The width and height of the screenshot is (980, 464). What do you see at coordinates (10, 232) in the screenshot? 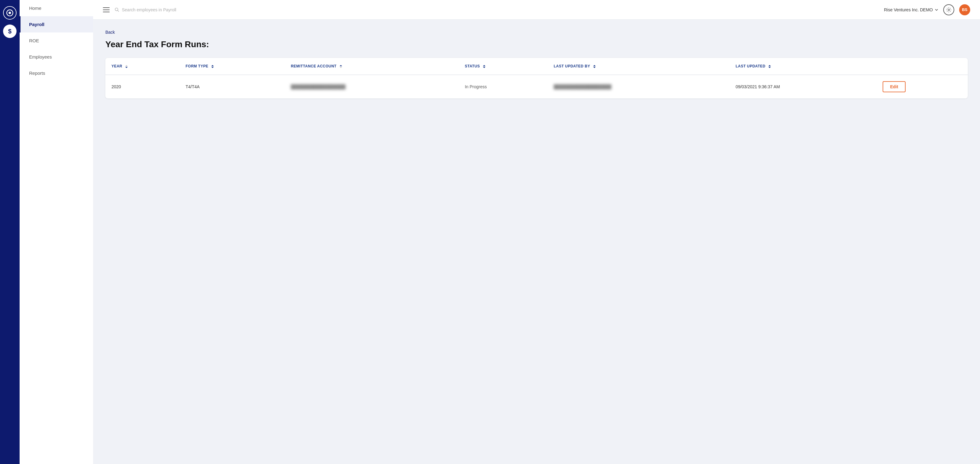
I see `left-rail: $` at bounding box center [10, 232].